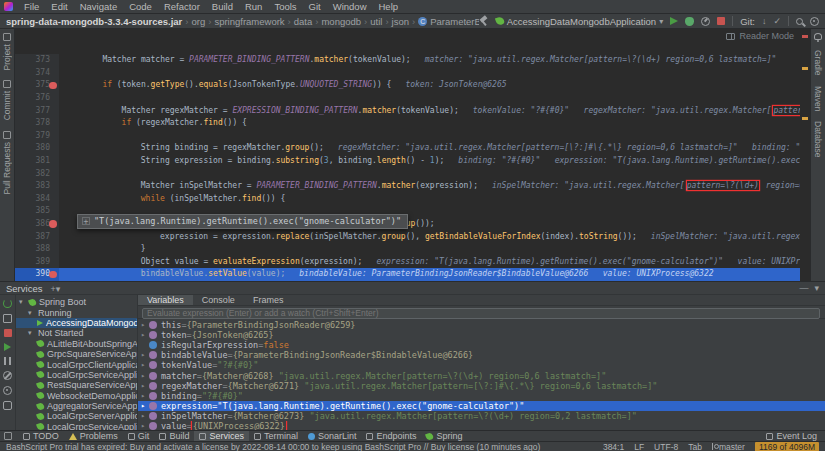  I want to click on tool-window-tab-git: Git, so click(139, 436).